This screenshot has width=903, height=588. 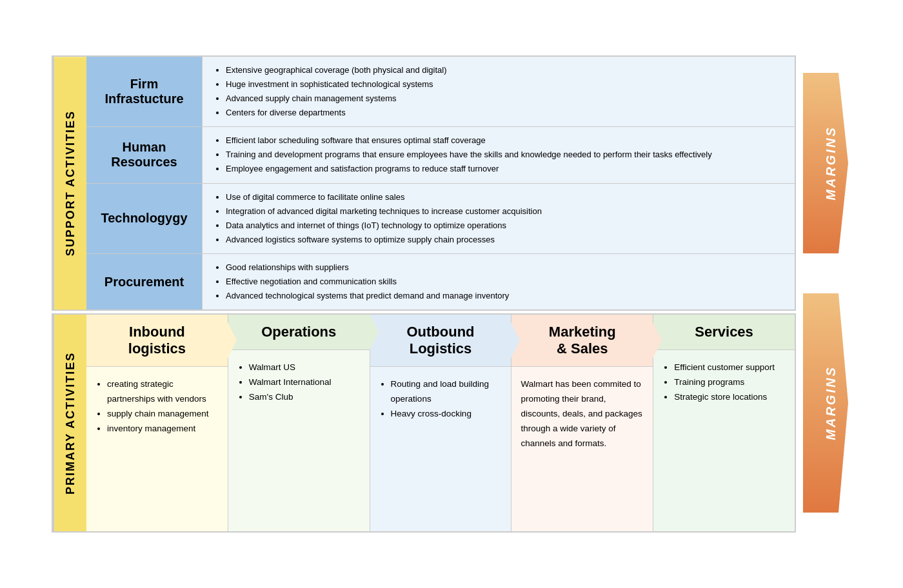 What do you see at coordinates (499, 155) in the screenshot?
I see `content-hr: Efficient labor scheduling software that…` at bounding box center [499, 155].